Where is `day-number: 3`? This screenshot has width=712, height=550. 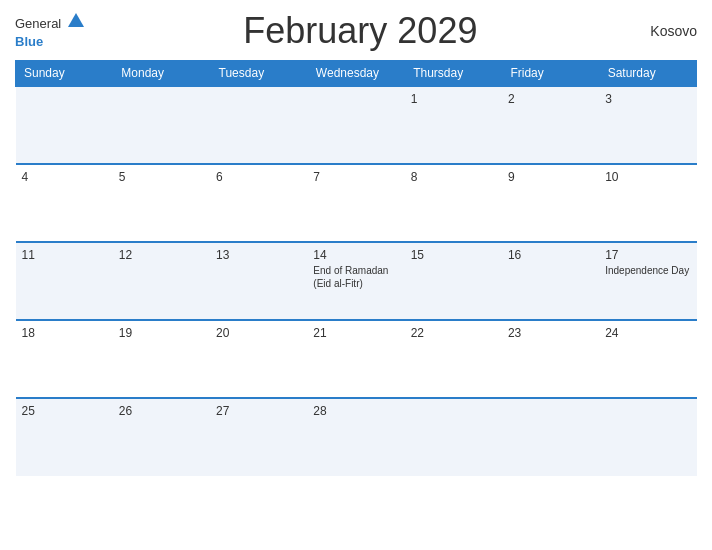
day-number: 3 is located at coordinates (648, 99).